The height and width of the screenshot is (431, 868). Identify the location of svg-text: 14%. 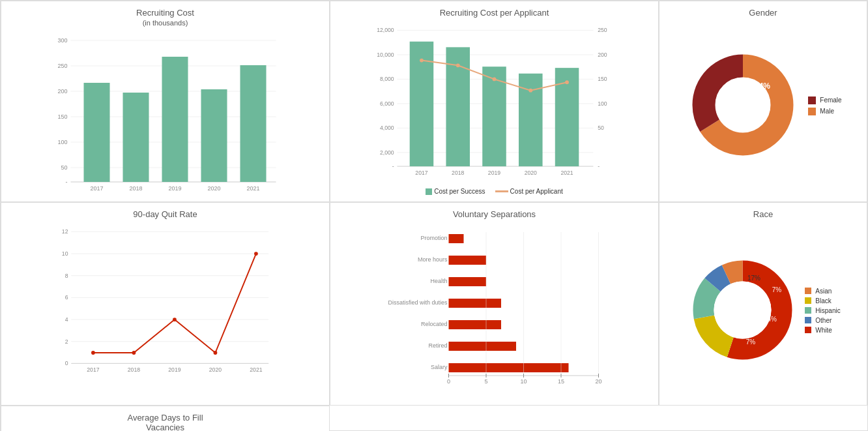
(770, 320).